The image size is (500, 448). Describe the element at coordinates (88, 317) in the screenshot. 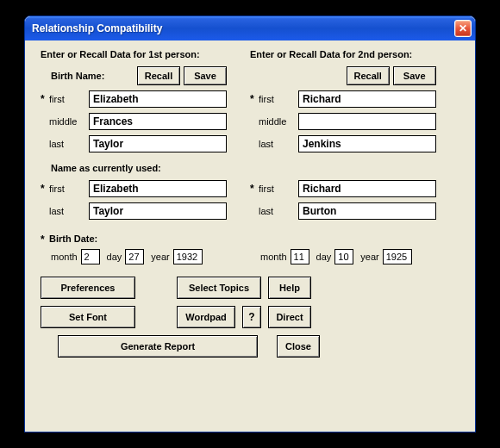

I see `set-font-button: Set Font` at that location.